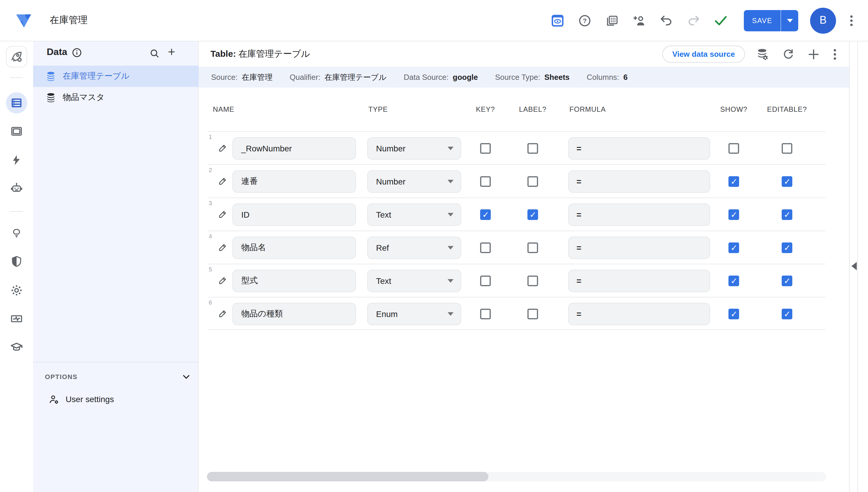 This screenshot has height=492, width=868. What do you see at coordinates (755, 54) in the screenshot?
I see `table-header-controls: View data source` at bounding box center [755, 54].